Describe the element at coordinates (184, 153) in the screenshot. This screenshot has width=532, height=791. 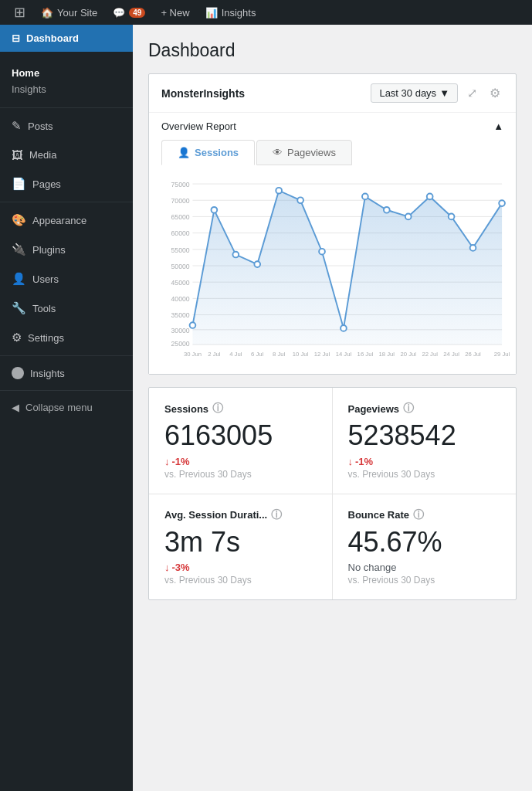
I see `sessions-tab-icon: 👤` at that location.